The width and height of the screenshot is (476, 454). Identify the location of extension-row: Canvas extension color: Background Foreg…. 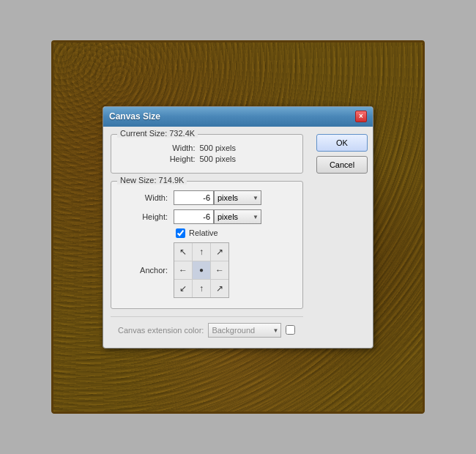
(207, 328).